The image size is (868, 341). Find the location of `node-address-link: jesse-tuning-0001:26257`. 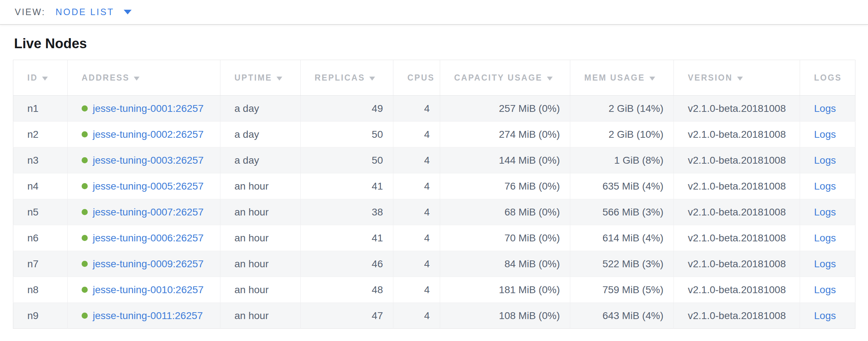

node-address-link: jesse-tuning-0001:26257 is located at coordinates (148, 109).